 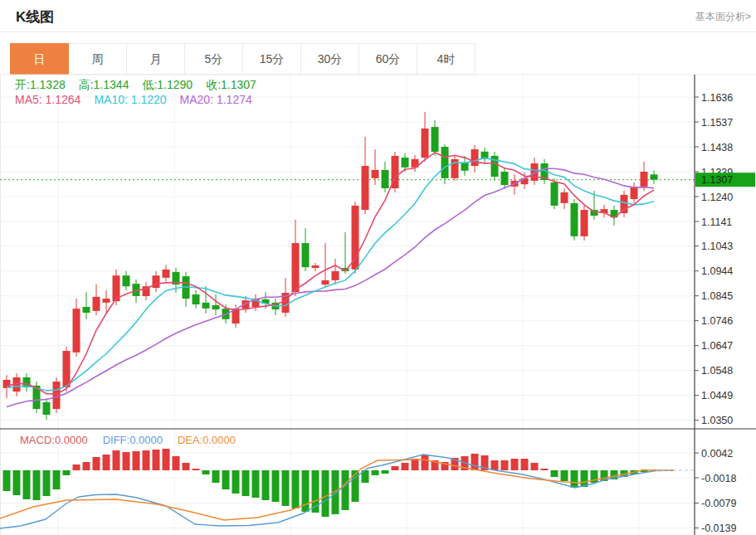 I want to click on current-price-tag-text: 1.1307, so click(x=717, y=180).